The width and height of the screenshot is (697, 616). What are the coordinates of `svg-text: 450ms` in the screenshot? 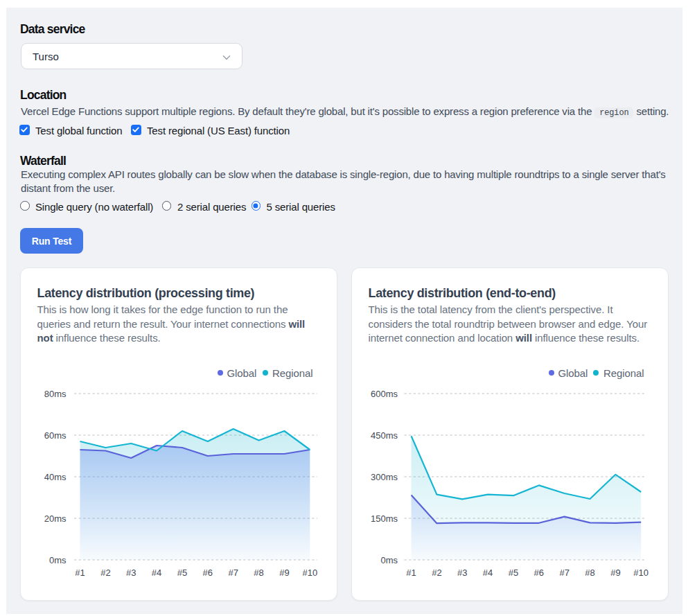 It's located at (385, 435).